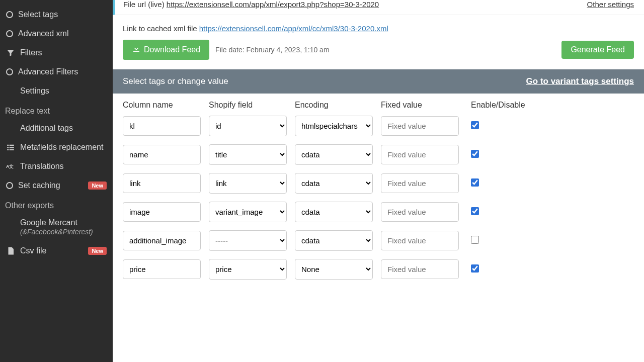 This screenshot has width=644, height=362. I want to click on sidebar-item-google-merchant: Google Mercant (&Facebook&Pinterest), so click(56, 227).